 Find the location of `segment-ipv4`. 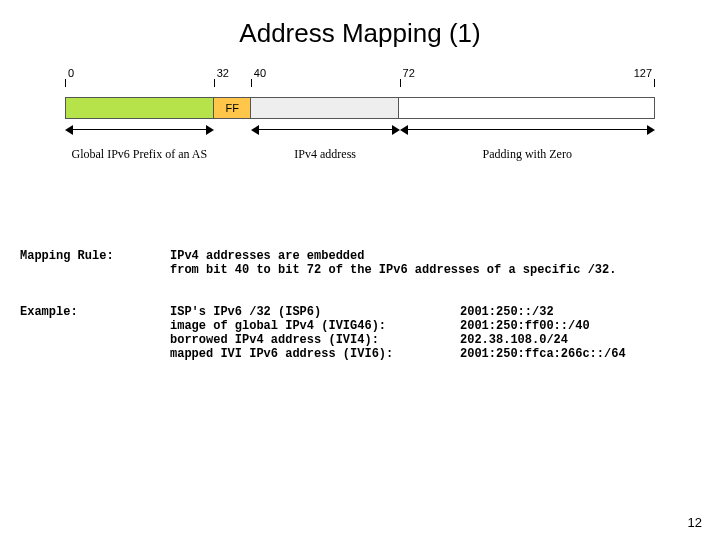

segment-ipv4 is located at coordinates (325, 108).